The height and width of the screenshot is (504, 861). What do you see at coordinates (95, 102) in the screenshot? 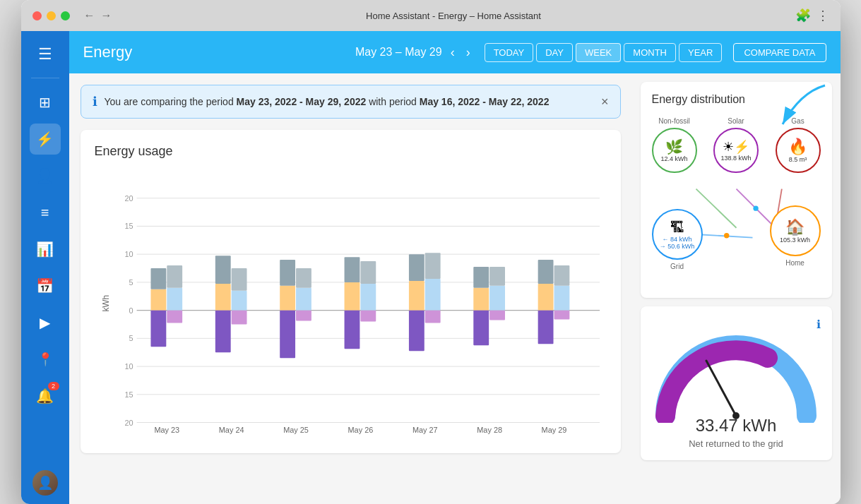
I see `info-icon: ℹ` at bounding box center [95, 102].